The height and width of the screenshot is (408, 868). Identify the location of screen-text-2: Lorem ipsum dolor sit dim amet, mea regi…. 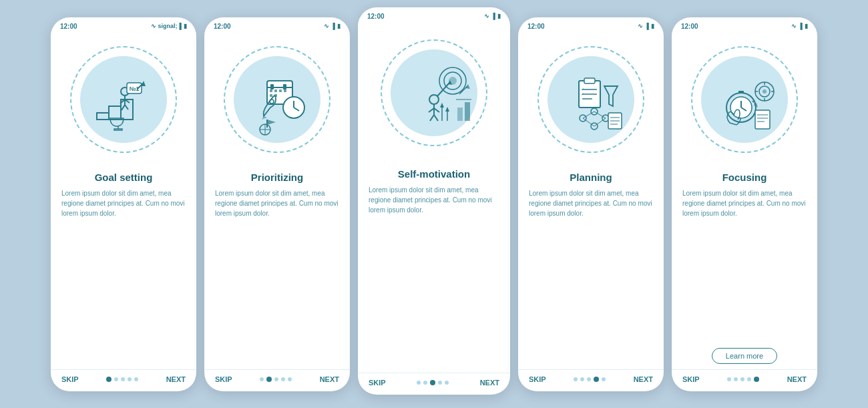
(277, 278).